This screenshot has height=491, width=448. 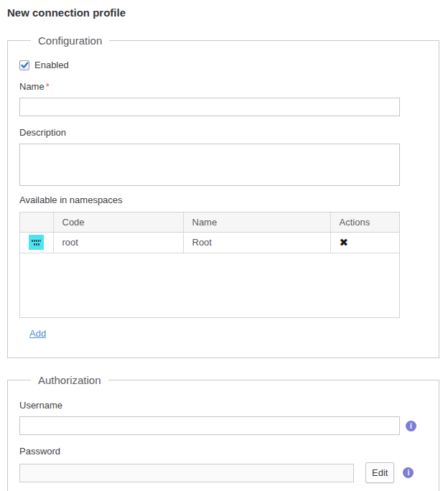 What do you see at coordinates (345, 243) in the screenshot?
I see `delete-icon: ✖` at bounding box center [345, 243].